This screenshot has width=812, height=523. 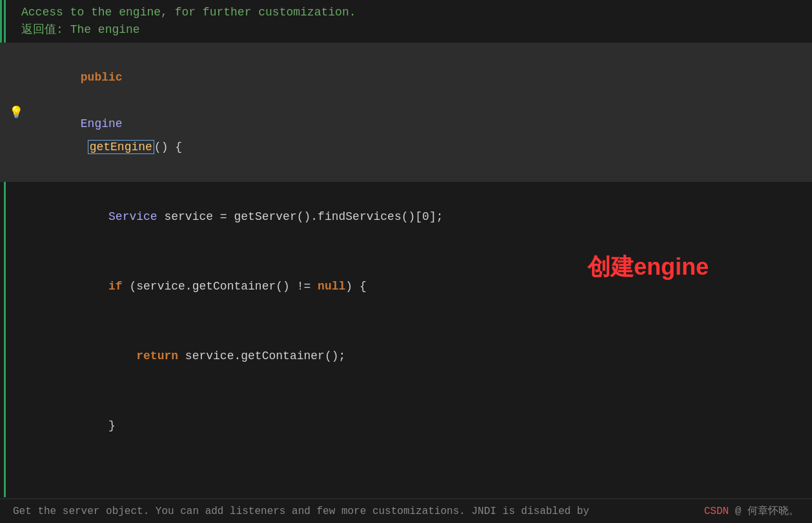 I want to click on service-type: Service, so click(x=133, y=217).